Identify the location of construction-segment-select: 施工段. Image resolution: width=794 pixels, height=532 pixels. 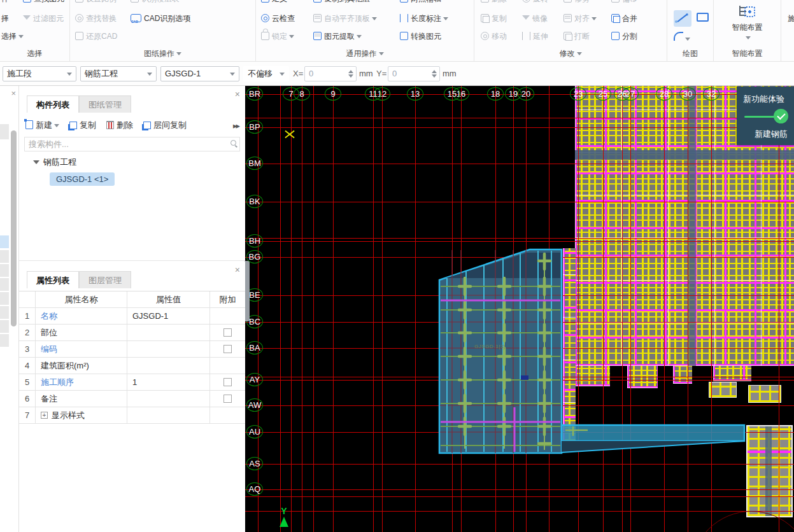
(39, 74).